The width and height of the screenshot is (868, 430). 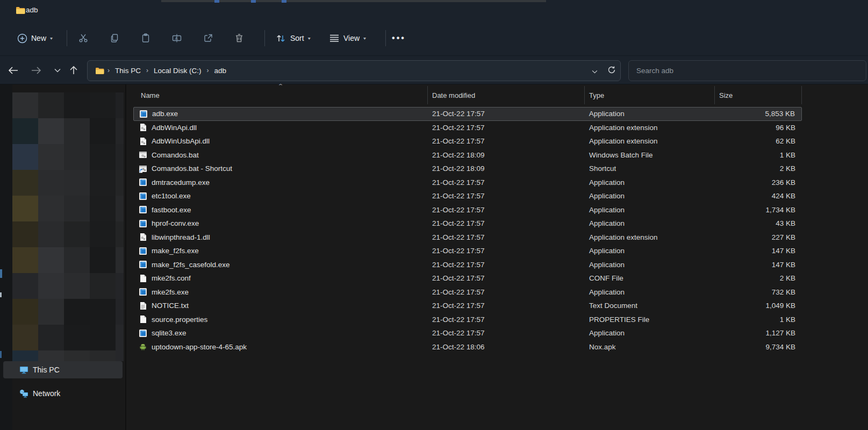 What do you see at coordinates (468, 183) in the screenshot?
I see `file-row: dmtracedump.exe21-Oct-22 17:57Applicatio…` at bounding box center [468, 183].